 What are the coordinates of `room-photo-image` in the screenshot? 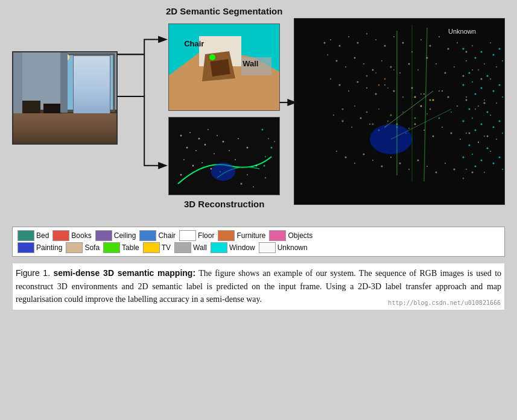 It's located at (65, 98).